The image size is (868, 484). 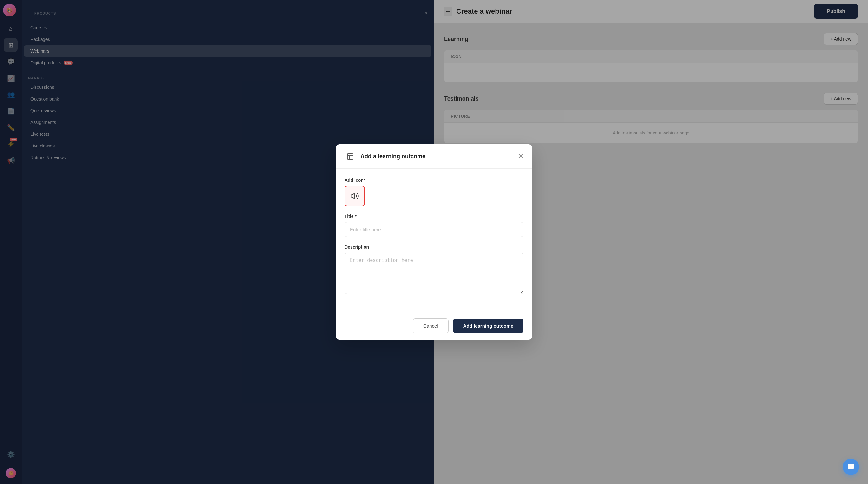 What do you see at coordinates (488, 326) in the screenshot?
I see `add-learning-outcome-button: Add learning outcome` at bounding box center [488, 326].